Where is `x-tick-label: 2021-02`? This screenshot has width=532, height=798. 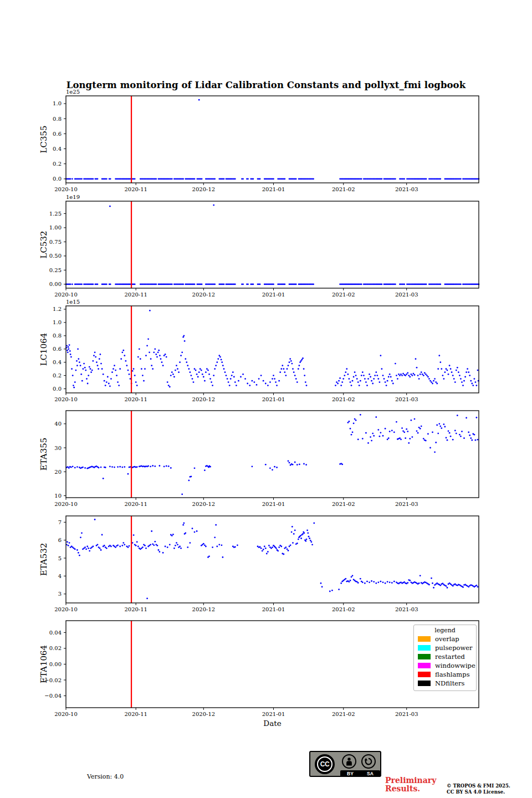 x-tick-label: 2021-02 is located at coordinates (344, 399).